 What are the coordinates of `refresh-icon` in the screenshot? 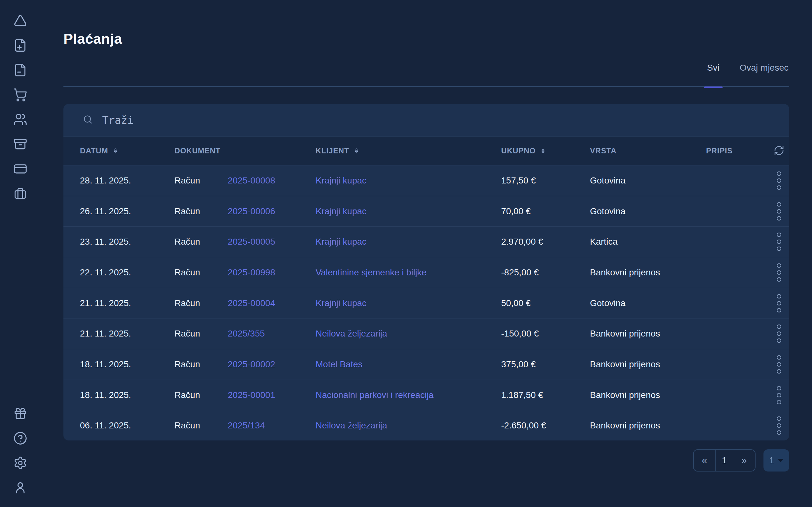 It's located at (779, 151).